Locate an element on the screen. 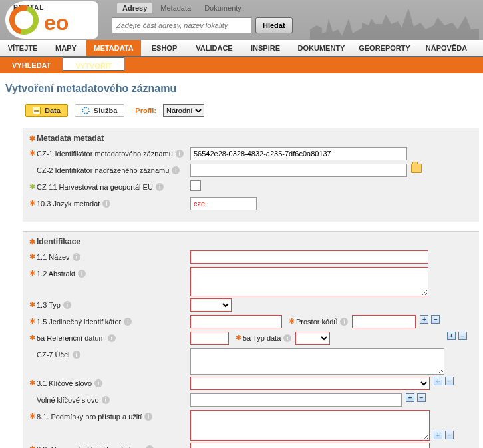  context-tab-adresy: Adresy is located at coordinates (134, 8).